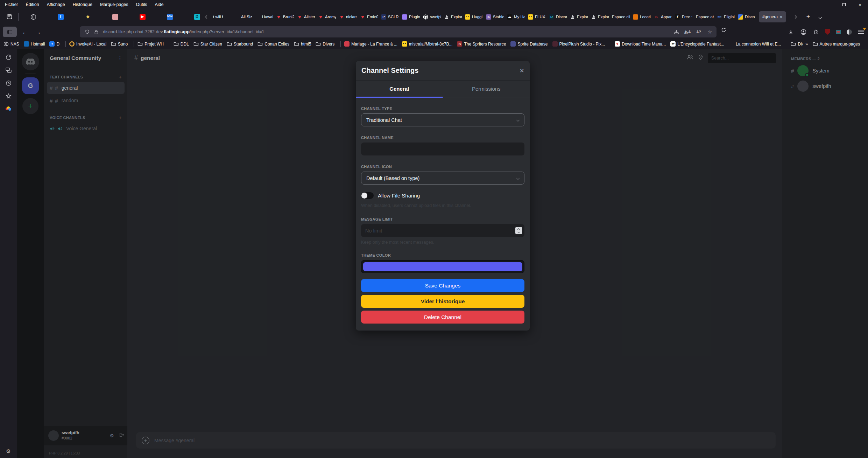 The width and height of the screenshot is (868, 458). Describe the element at coordinates (825, 71) in the screenshot. I see `member-row-system: #System` at that location.